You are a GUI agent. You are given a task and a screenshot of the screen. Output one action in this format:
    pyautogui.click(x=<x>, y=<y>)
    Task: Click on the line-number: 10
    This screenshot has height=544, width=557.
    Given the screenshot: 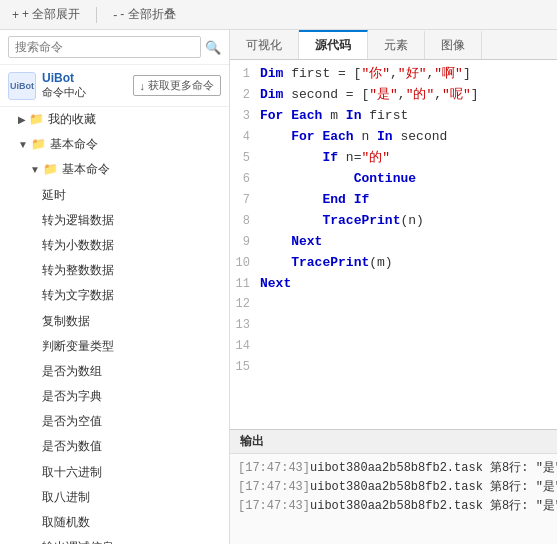 What is the action you would take?
    pyautogui.click(x=245, y=264)
    